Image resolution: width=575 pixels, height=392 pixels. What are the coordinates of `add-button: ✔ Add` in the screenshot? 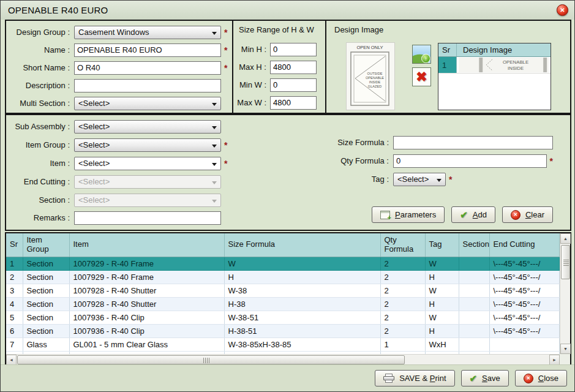 It's located at (473, 214).